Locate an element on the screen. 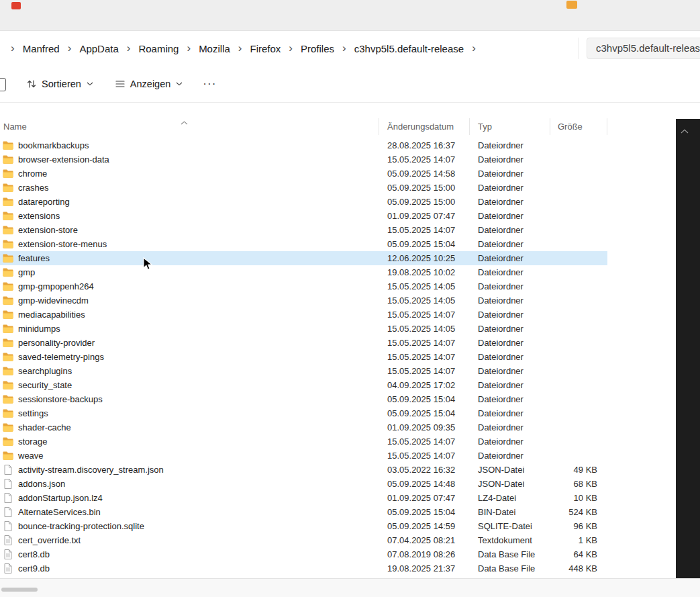 This screenshot has height=597, width=700. table-row: shader-cache 01.09.2025 09:35 Dateiordne… is located at coordinates (303, 427).